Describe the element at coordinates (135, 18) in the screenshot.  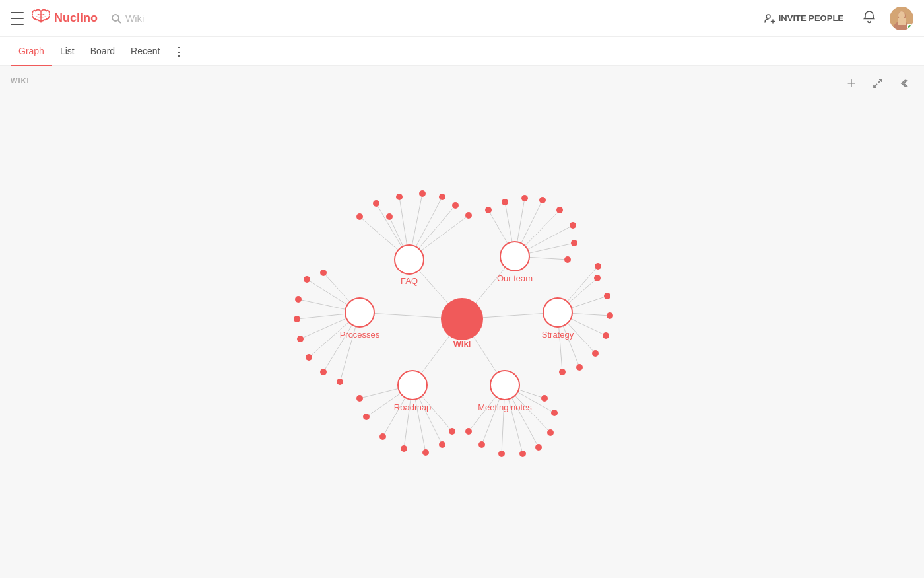
I see `search-label: Wiki` at that location.